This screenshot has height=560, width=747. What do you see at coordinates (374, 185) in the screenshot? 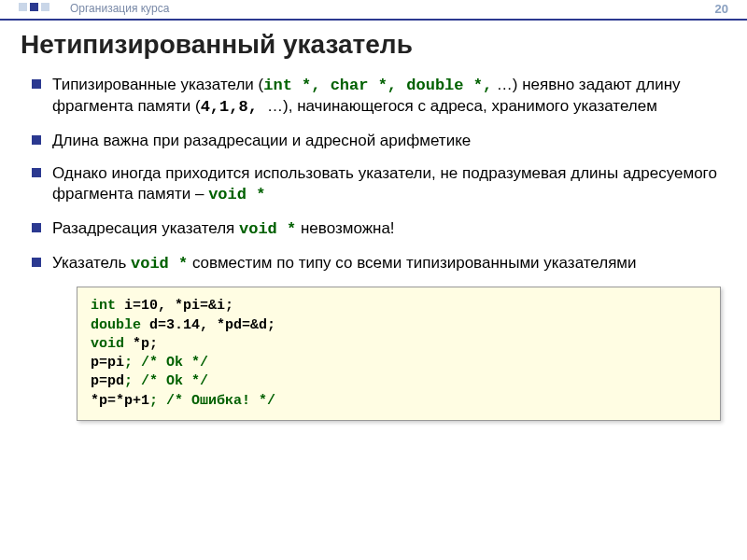
I see `bullet-item: Однако иногда приходится использовать ук…` at bounding box center [374, 185].